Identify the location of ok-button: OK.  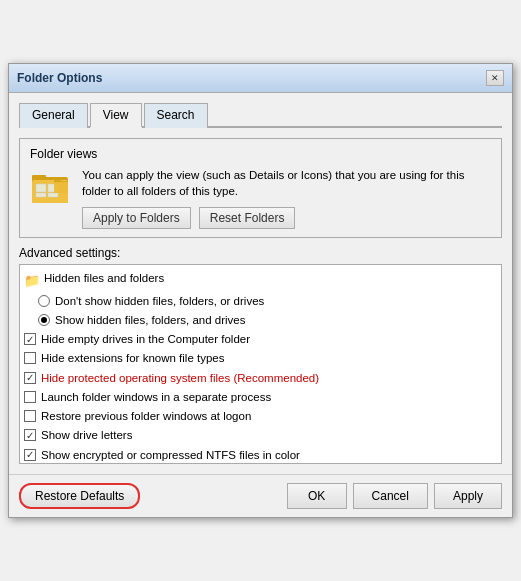
(317, 496).